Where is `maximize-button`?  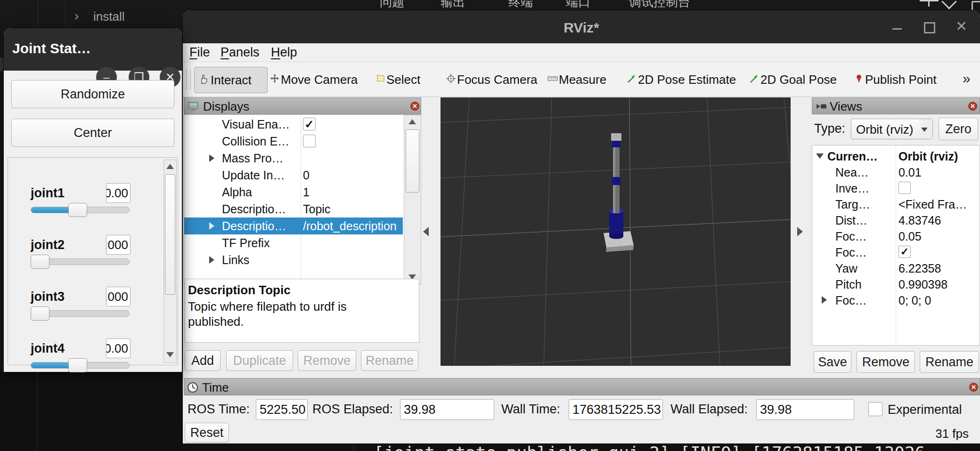
maximize-button is located at coordinates (930, 28).